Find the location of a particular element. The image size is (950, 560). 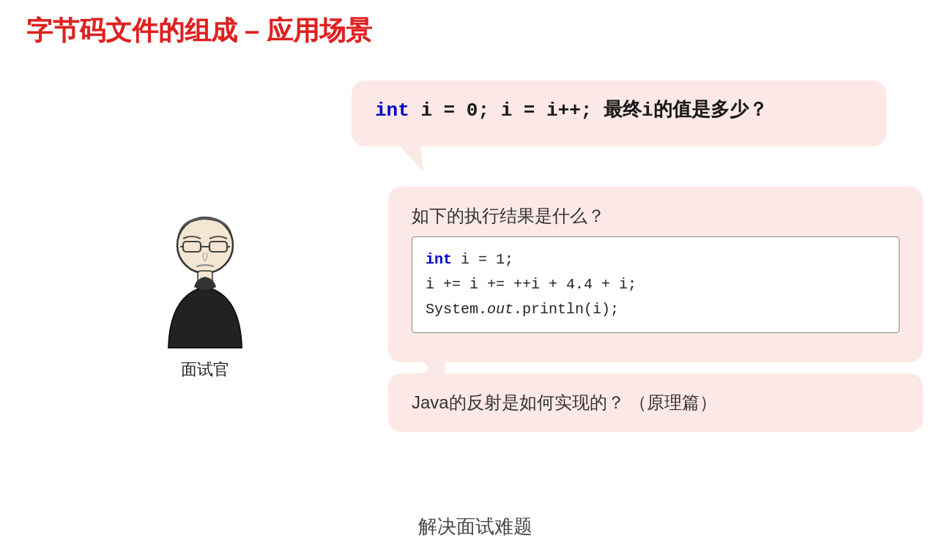

bubble1-text: int i = 0; i = i++; 最终i的值是多少？ is located at coordinates (571, 110).